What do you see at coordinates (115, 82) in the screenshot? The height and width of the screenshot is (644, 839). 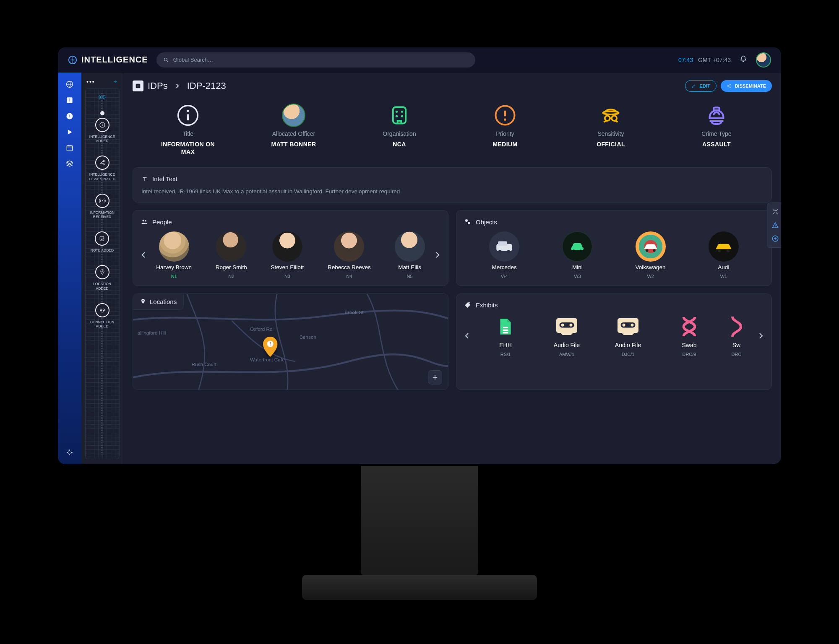 I see `timeline-forward-icon` at bounding box center [115, 82].